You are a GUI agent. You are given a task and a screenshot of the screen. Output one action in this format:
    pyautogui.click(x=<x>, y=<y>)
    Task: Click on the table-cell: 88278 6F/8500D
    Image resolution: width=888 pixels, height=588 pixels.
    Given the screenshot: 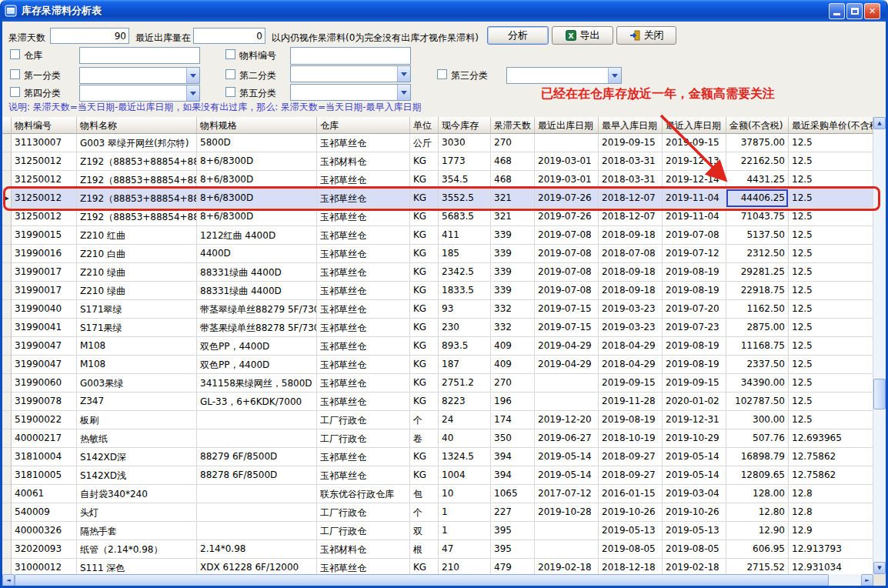 What is the action you would take?
    pyautogui.click(x=257, y=476)
    